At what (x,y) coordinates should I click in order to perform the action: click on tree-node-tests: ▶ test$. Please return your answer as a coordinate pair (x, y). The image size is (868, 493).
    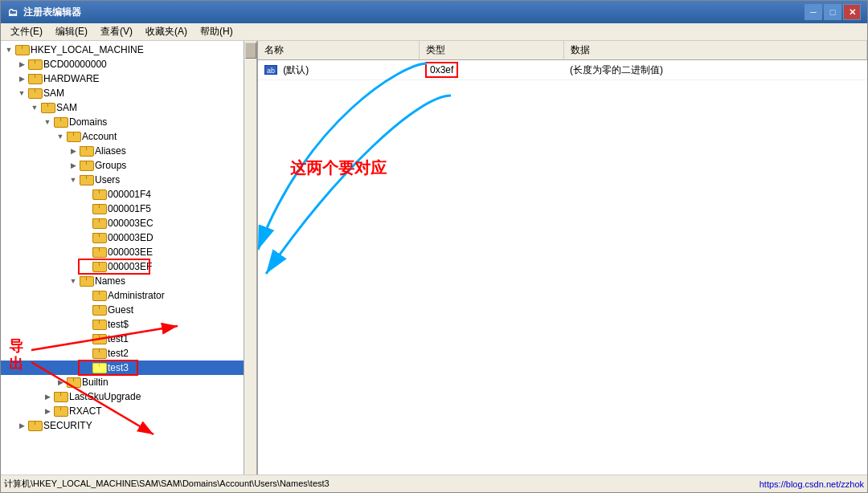
    Looking at the image, I should click on (129, 324).